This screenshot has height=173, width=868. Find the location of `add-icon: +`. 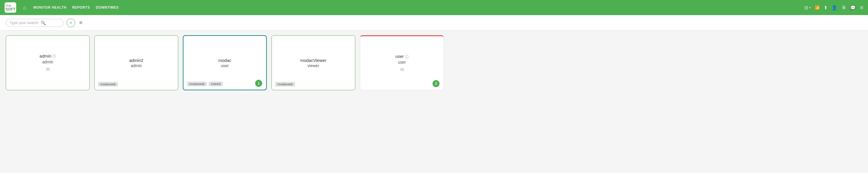

add-icon: + is located at coordinates (71, 23).